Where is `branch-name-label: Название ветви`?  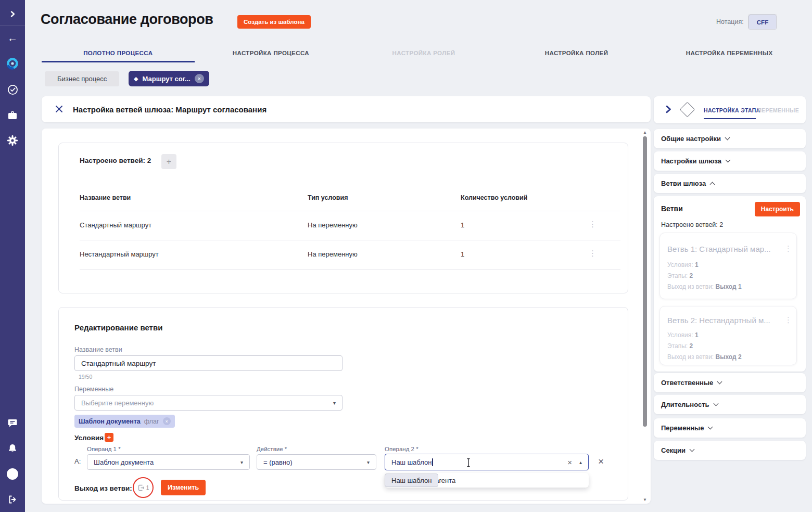 branch-name-label: Название ветви is located at coordinates (98, 350).